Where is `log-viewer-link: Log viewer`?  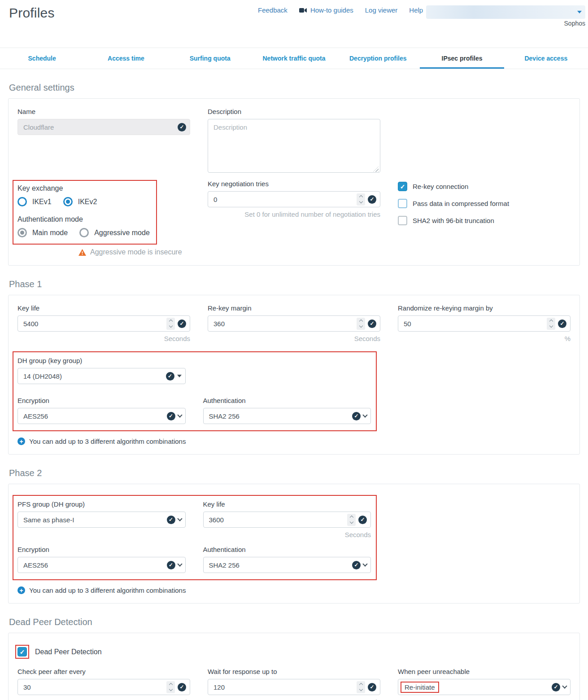
log-viewer-link: Log viewer is located at coordinates (381, 10).